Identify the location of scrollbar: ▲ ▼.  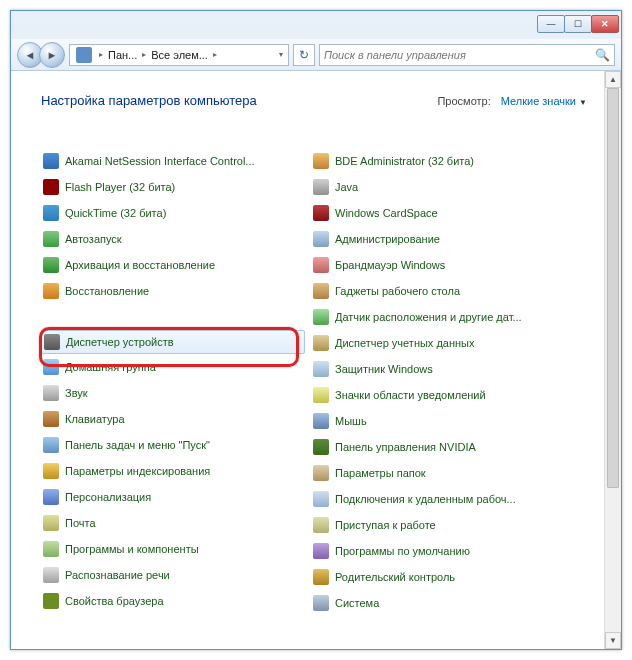
(612, 360).